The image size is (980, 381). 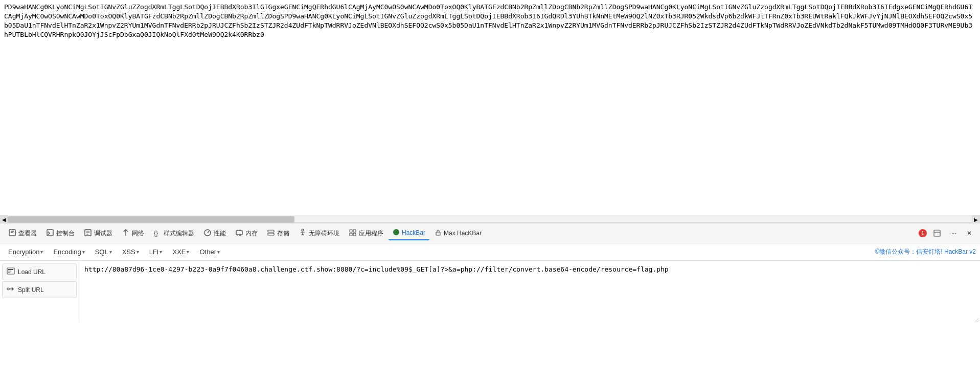 What do you see at coordinates (181, 252) in the screenshot?
I see `menu-xxe: XXE ▾` at bounding box center [181, 252].